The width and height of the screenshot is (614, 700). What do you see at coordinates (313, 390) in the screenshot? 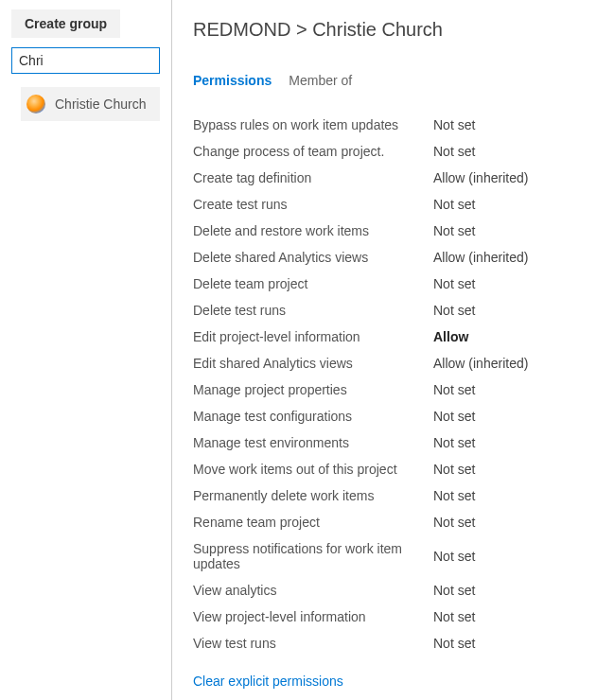
I see `permission-label: Manage project properties` at bounding box center [313, 390].